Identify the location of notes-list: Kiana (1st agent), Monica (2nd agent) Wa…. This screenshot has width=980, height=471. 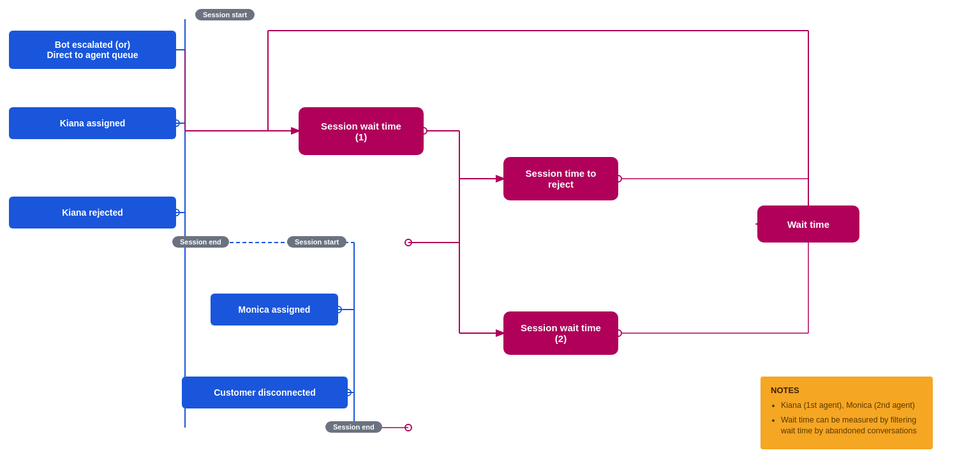
(847, 419).